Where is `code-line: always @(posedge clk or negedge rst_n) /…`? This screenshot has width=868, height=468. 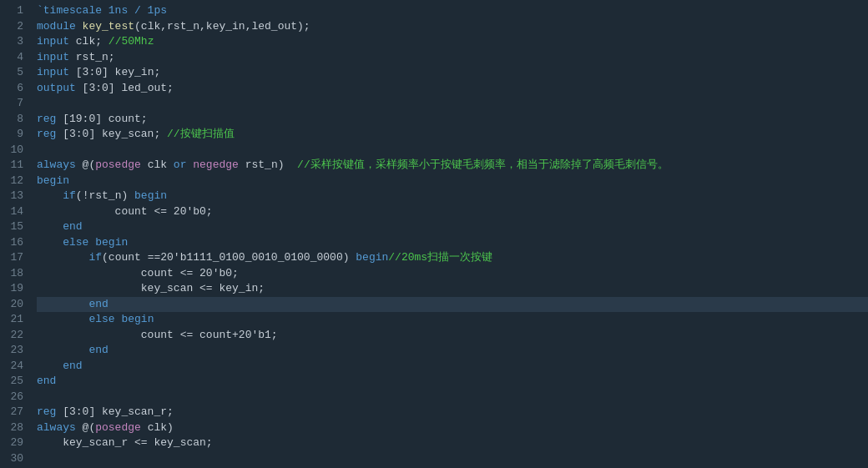
code-line: always @(posedge clk or negedge rst_n) /… is located at coordinates (452, 165).